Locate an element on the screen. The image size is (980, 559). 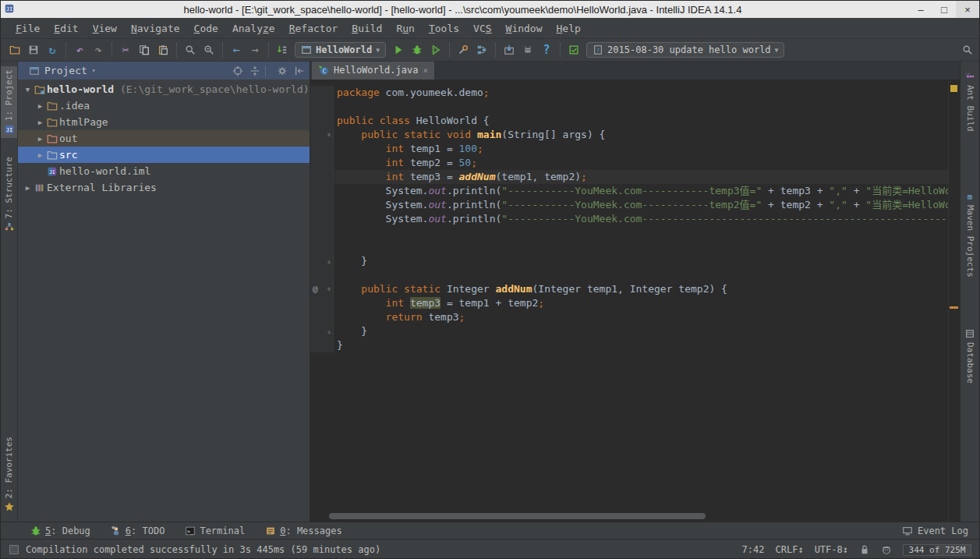
tree-item--idea: ▶.idea is located at coordinates (164, 106).